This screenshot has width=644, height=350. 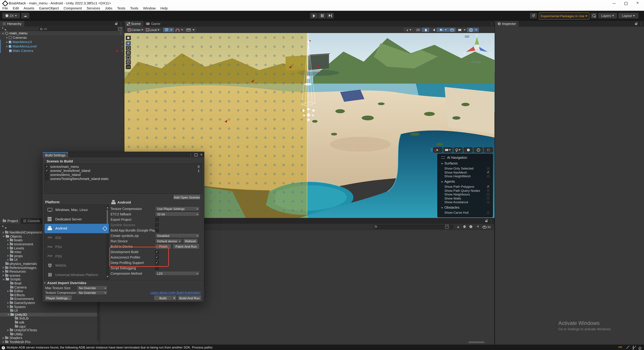 What do you see at coordinates (108, 8) in the screenshot?
I see `menu-jobs: Jobs` at bounding box center [108, 8].